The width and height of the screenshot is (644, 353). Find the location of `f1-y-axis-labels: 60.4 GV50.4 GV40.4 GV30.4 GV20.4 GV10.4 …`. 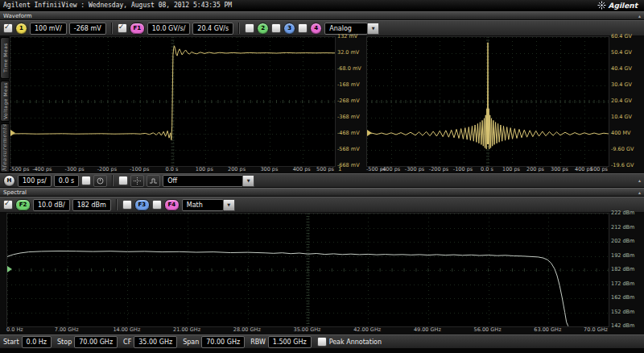

f1-y-axis-labels: 60.4 GV50.4 GV40.4 GV30.4 GV20.4 GV10.4 … is located at coordinates (626, 101).